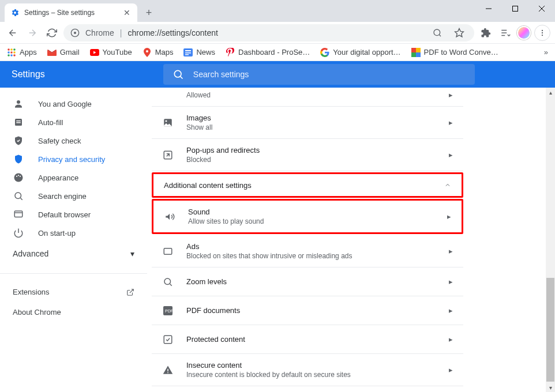 This screenshot has height=392, width=555. I want to click on sidebar-safety-check: Safety check, so click(74, 141).